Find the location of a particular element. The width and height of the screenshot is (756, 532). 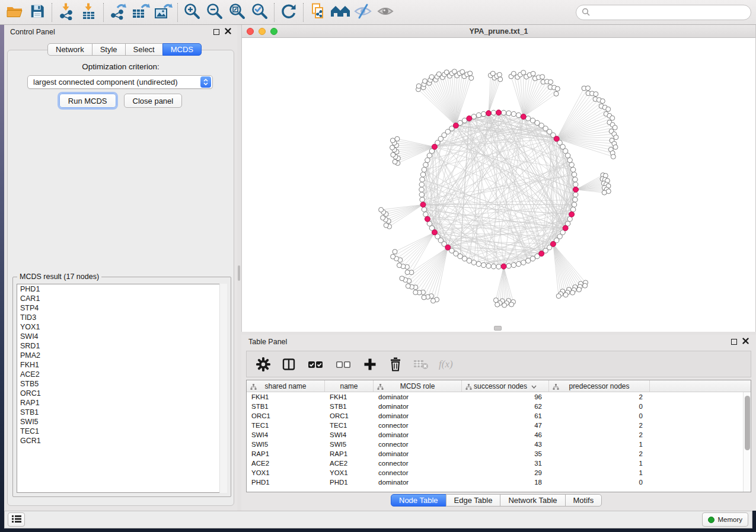

table-row: TEC1 TEC1 connector 47 2 is located at coordinates (495, 425).